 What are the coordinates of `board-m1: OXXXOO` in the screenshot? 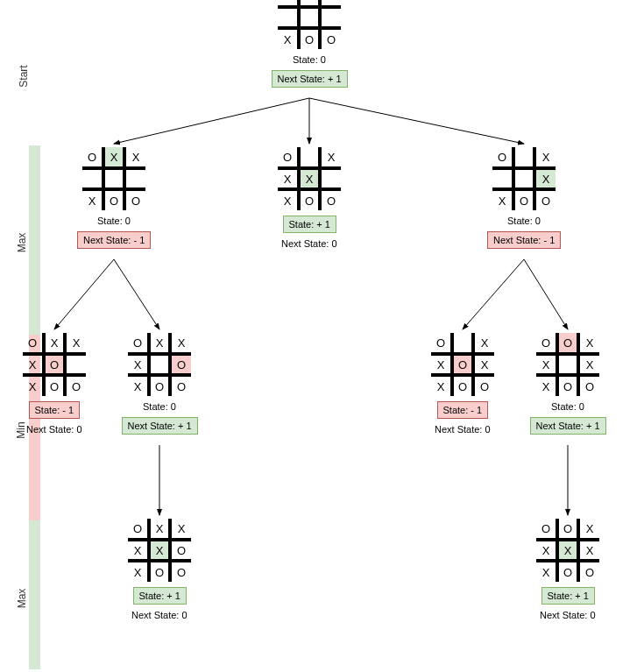 It's located at (114, 179).